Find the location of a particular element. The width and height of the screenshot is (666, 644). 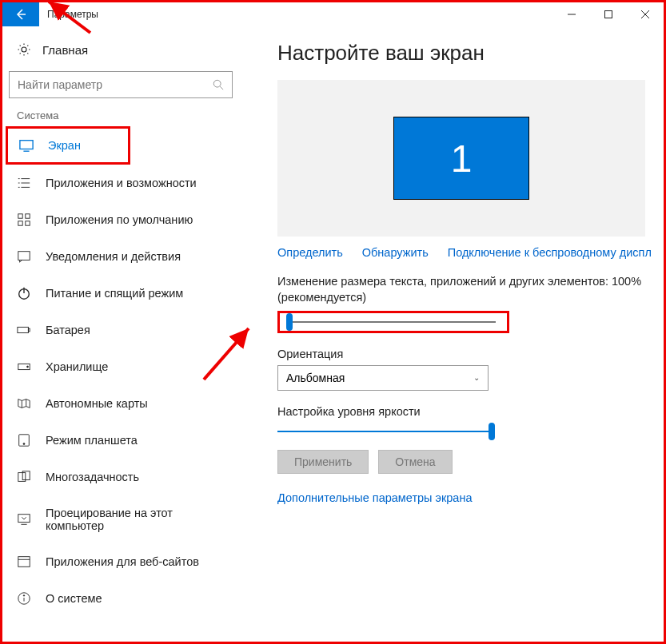

apply-button: Применить is located at coordinates (323, 462).